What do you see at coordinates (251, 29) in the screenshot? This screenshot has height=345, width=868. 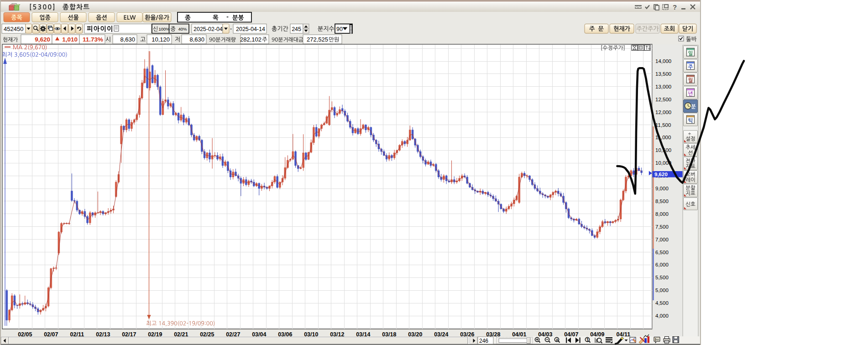 I see `svg-text: 2025-04-14` at bounding box center [251, 29].